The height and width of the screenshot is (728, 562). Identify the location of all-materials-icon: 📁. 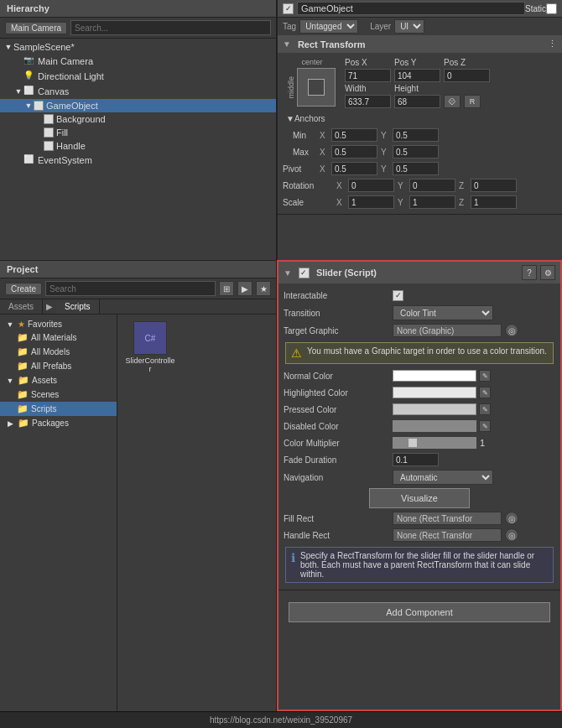
(23, 337).